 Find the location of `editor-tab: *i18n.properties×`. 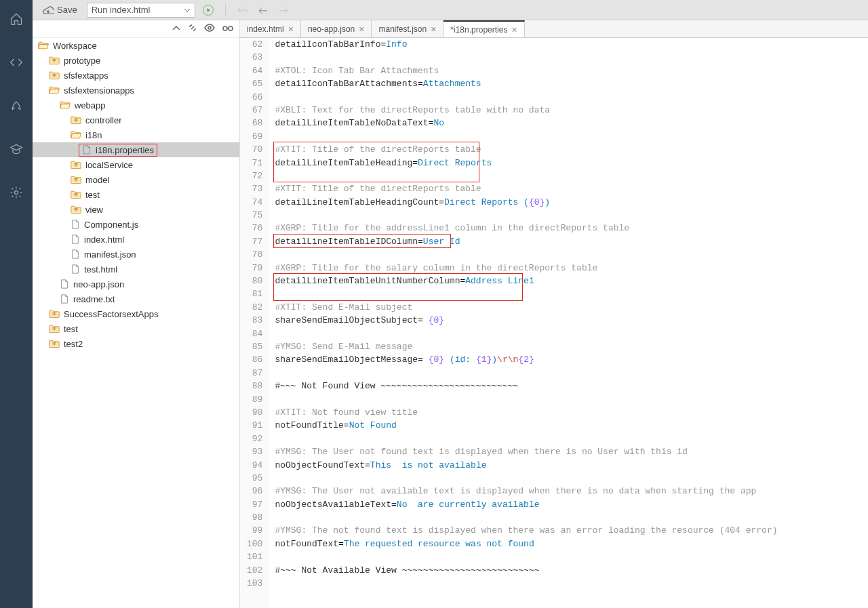

editor-tab: *i18n.properties× is located at coordinates (484, 28).